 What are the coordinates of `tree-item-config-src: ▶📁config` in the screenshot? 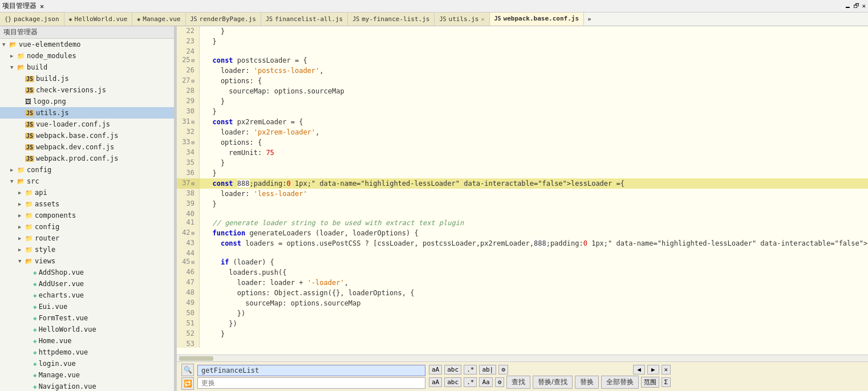 It's located at (87, 227).